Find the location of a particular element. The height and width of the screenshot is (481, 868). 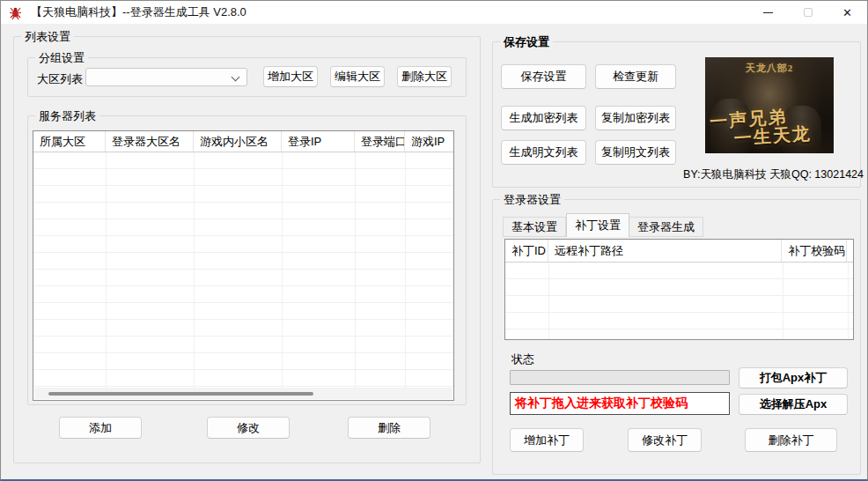

window-title: 【天狼电脑科技】--登录器生成工具 V2.8.0 is located at coordinates (139, 12).